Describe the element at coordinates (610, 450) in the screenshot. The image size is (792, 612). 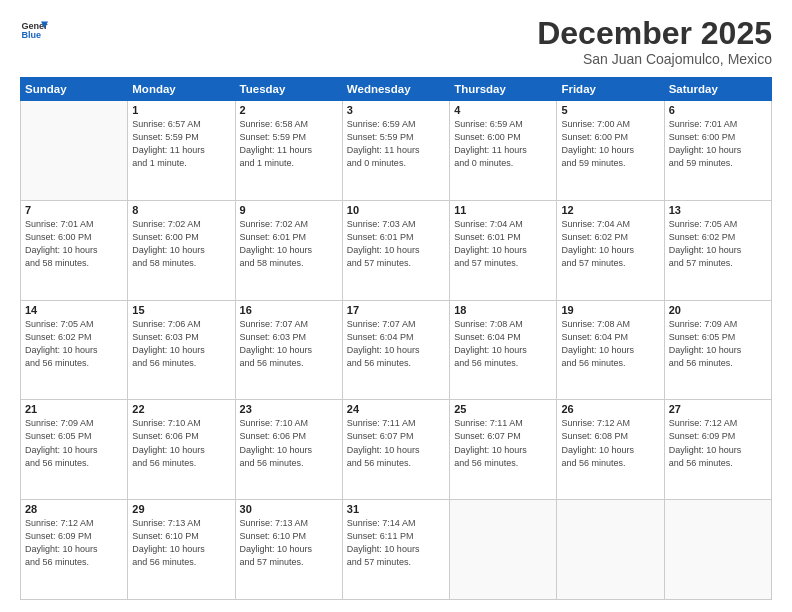
I see `table-row: 26Sunrise: 7:12 AMSunset: 6:08 PMDayligh…` at that location.